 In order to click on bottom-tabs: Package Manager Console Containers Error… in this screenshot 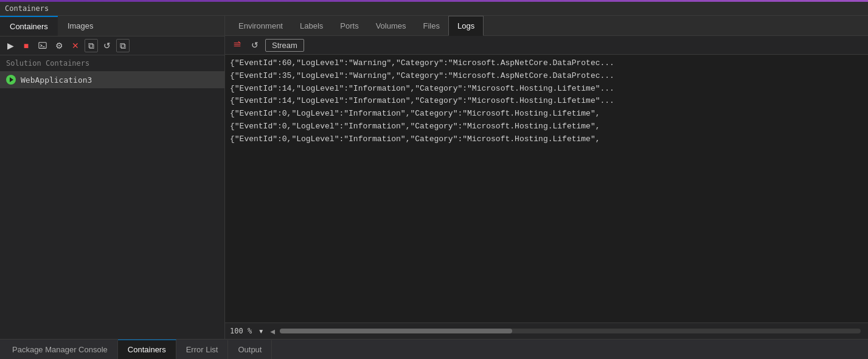, I will do `click(434, 349)`.